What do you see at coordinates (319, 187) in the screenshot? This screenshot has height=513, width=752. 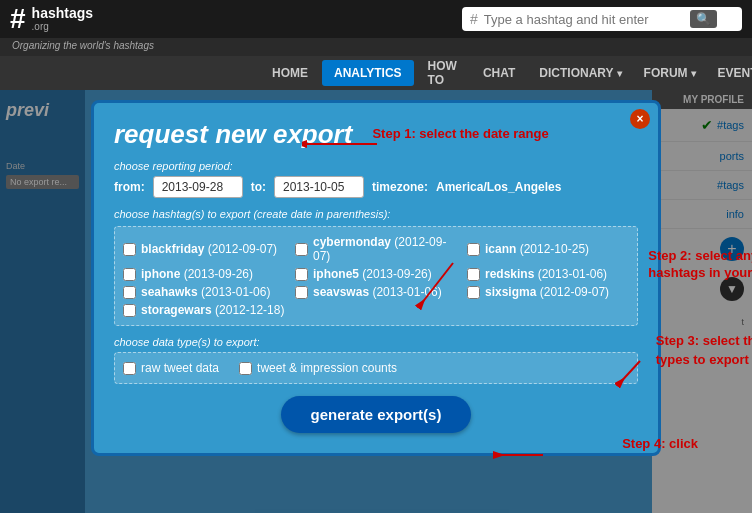 I see `to-date-input` at bounding box center [319, 187].